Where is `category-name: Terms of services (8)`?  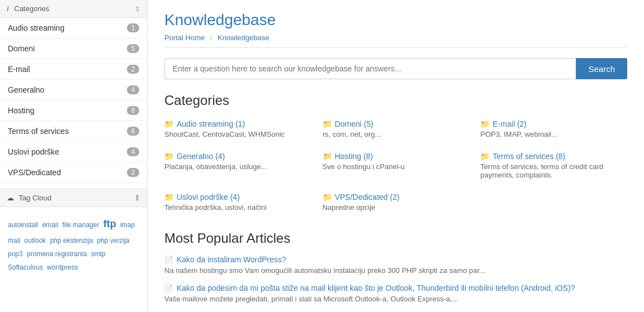 category-name: Terms of services (8) is located at coordinates (529, 156).